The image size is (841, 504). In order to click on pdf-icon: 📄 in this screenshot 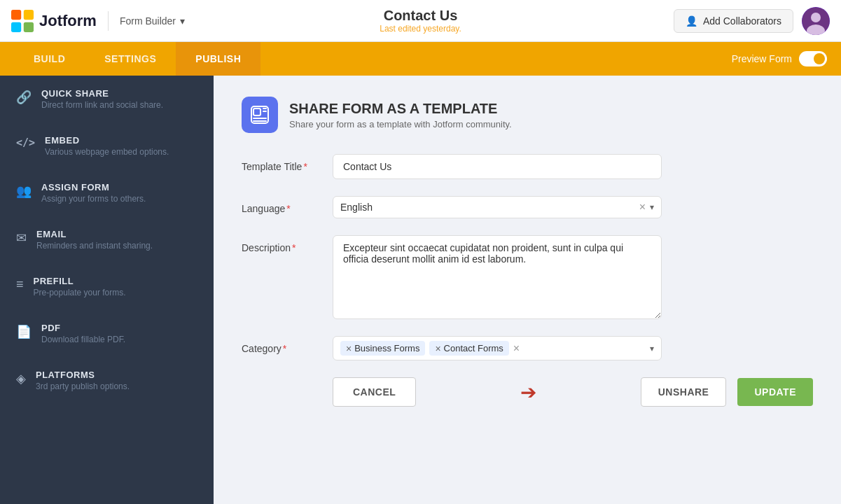, I will do `click(24, 332)`.